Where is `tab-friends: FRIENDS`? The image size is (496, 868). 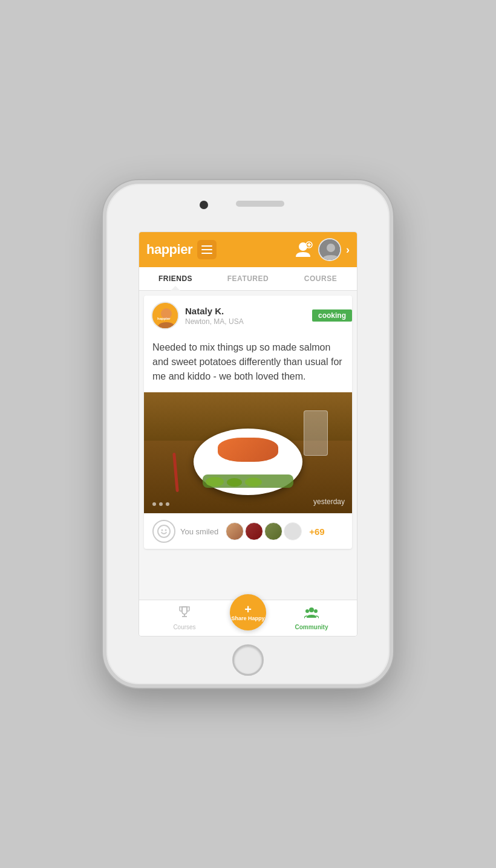
tab-friends: FRIENDS is located at coordinates (175, 279).